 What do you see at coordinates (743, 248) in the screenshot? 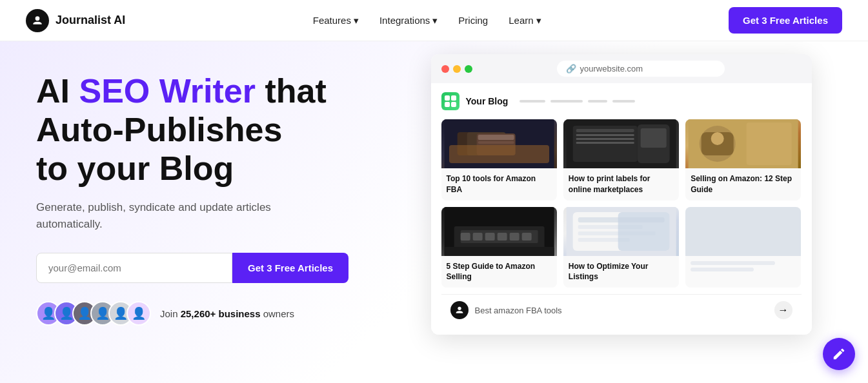
I see `article-card` at bounding box center [743, 248].